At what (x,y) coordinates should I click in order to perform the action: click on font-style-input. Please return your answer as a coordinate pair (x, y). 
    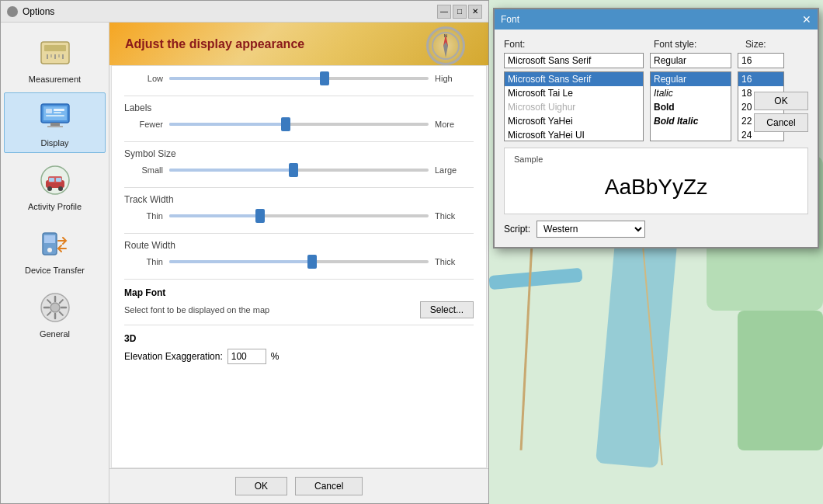
    Looking at the image, I should click on (691, 61).